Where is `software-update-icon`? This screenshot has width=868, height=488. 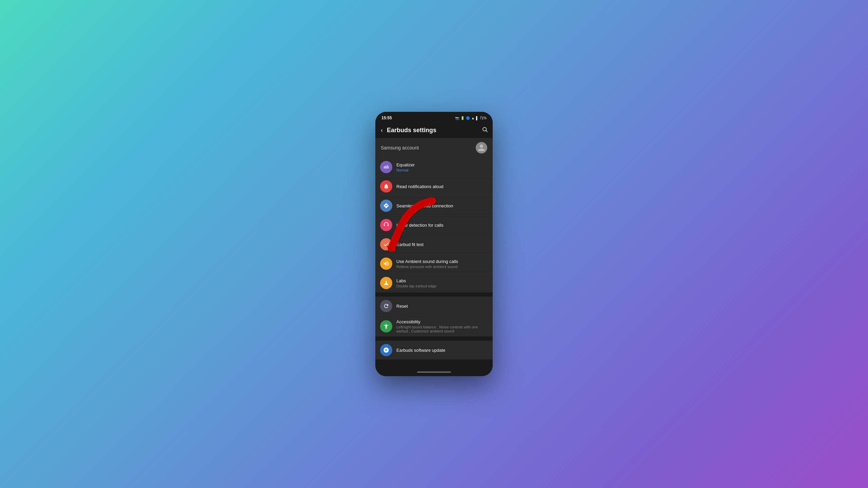
software-update-icon is located at coordinates (386, 350).